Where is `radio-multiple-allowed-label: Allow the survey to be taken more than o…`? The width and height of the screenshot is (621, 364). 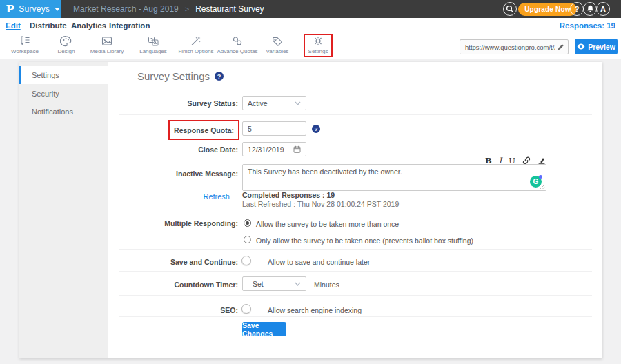
radio-multiple-allowed-label: Allow the survey to be taken more than o… is located at coordinates (327, 224).